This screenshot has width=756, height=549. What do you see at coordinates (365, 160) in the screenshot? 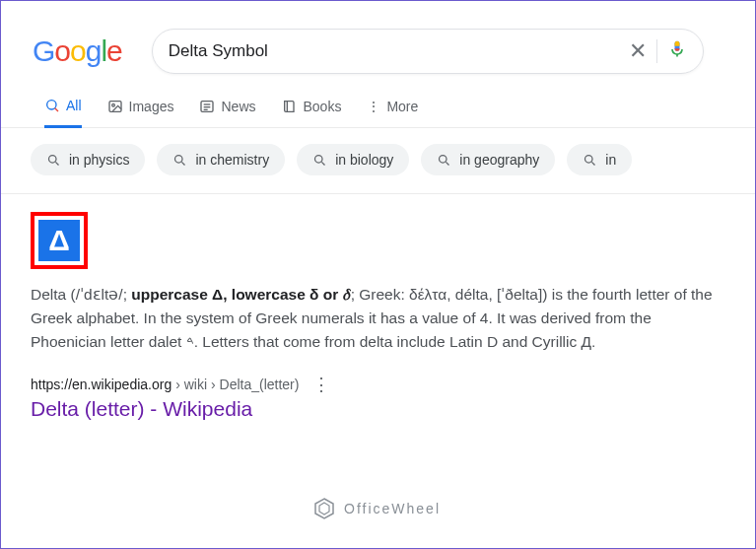
I see `chip-label: in biology` at bounding box center [365, 160].